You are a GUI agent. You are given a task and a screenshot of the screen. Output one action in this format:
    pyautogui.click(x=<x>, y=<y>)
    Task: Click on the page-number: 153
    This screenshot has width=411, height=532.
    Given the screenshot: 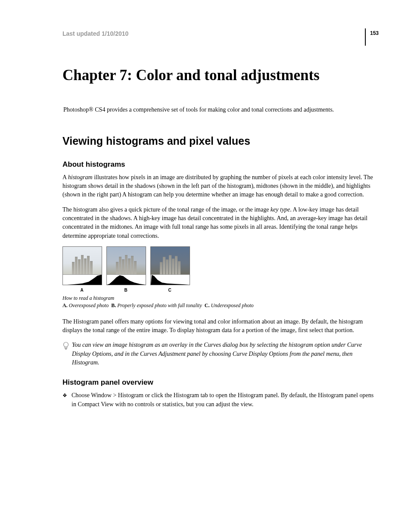 What is the action you would take?
    pyautogui.click(x=374, y=33)
    